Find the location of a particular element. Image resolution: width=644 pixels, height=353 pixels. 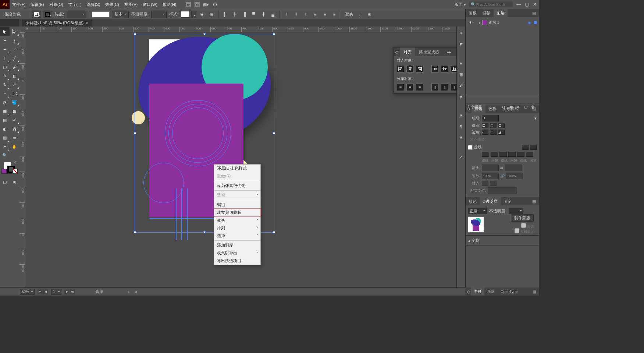

para-strip-icon: ¶ is located at coordinates (461, 127).